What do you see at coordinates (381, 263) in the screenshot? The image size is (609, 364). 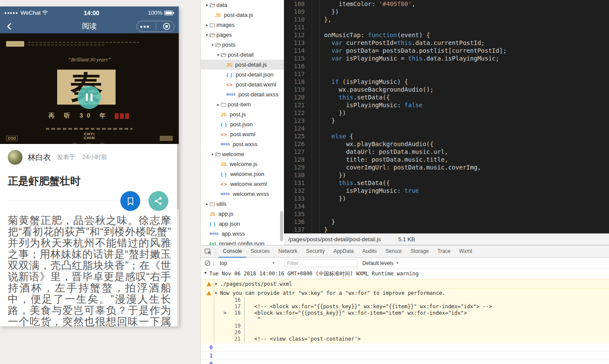 I see `log-levels-selector: Default levels▼` at bounding box center [381, 263].